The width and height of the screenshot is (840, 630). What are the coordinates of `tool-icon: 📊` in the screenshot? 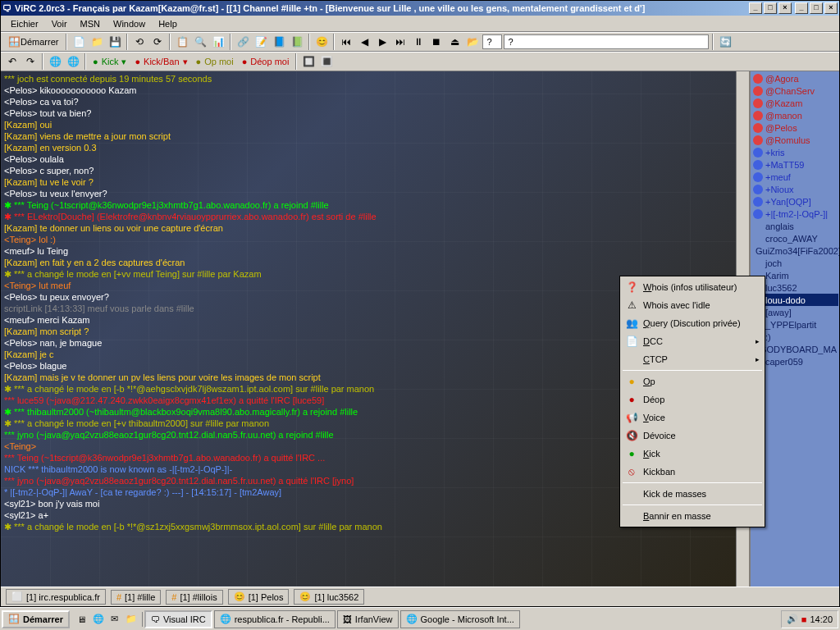 It's located at (218, 42).